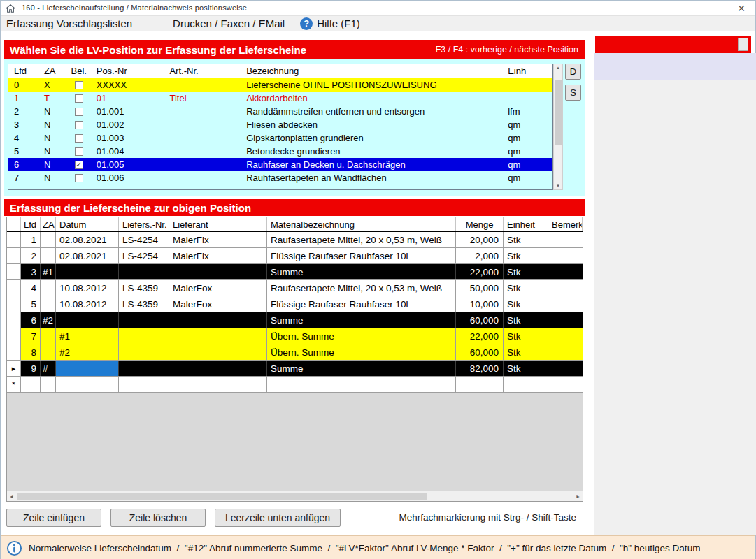 The image size is (756, 559). Describe the element at coordinates (280, 98) in the screenshot. I see `lv-position-row: 1 T 01 Titel Akkordarbeiten` at that location.